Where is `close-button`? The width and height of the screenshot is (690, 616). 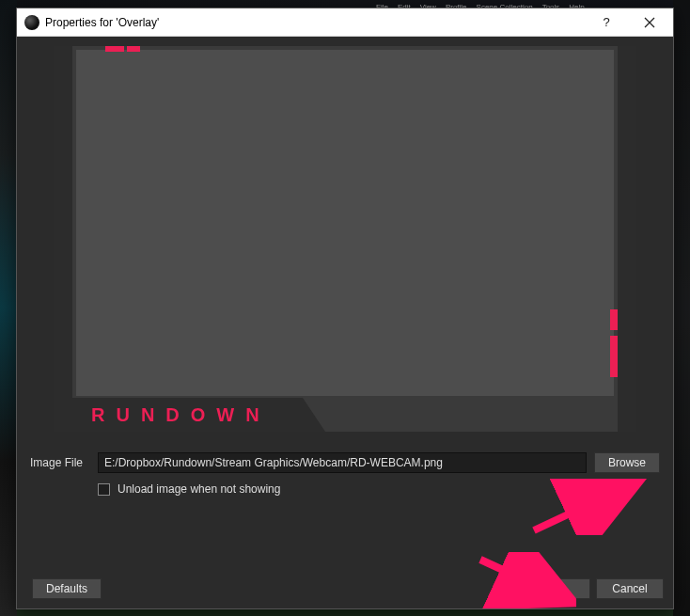
close-button is located at coordinates (650, 23).